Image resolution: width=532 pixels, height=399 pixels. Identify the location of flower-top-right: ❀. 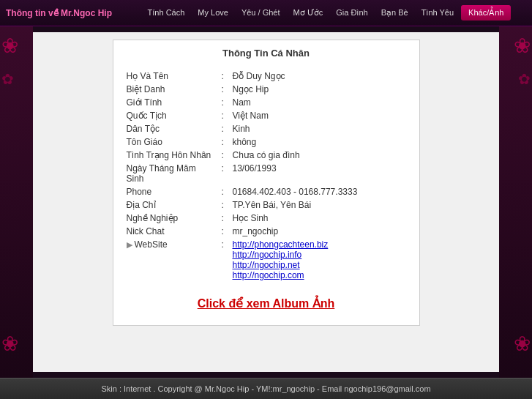
(522, 45).